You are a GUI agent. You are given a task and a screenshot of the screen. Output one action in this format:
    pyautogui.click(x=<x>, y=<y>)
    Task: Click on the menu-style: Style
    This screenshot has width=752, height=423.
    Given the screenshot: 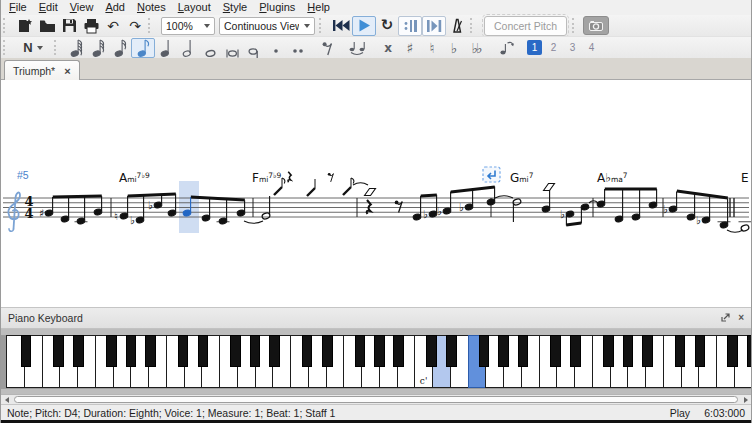 What is the action you would take?
    pyautogui.click(x=235, y=8)
    